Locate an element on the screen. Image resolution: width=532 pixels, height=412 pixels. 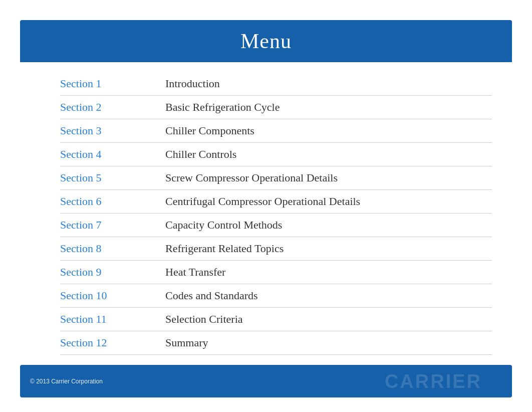
section-label: Section 1 is located at coordinates (105, 84).